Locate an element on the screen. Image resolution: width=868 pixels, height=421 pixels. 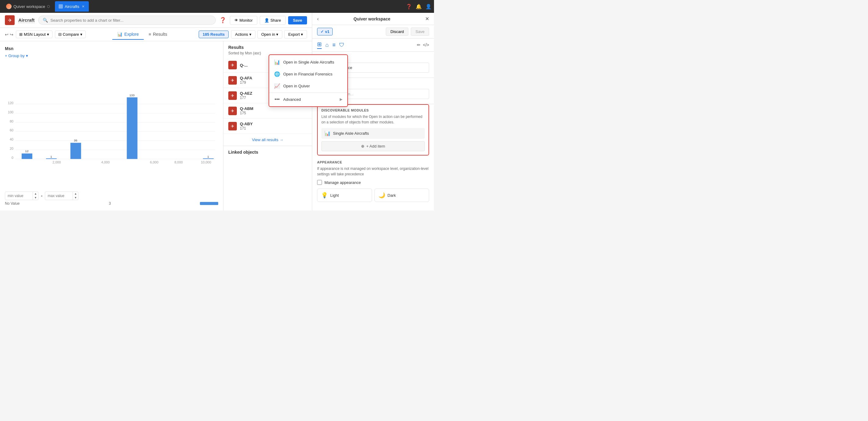
result-icon-partial: ✈ is located at coordinates (232, 65).